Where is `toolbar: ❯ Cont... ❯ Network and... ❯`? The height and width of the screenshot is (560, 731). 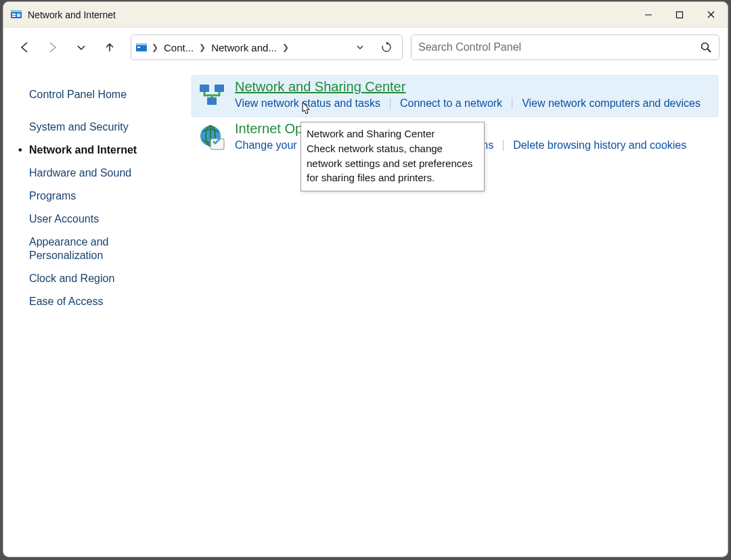
toolbar: ❯ Cont... ❯ Network and... ❯ is located at coordinates (366, 47).